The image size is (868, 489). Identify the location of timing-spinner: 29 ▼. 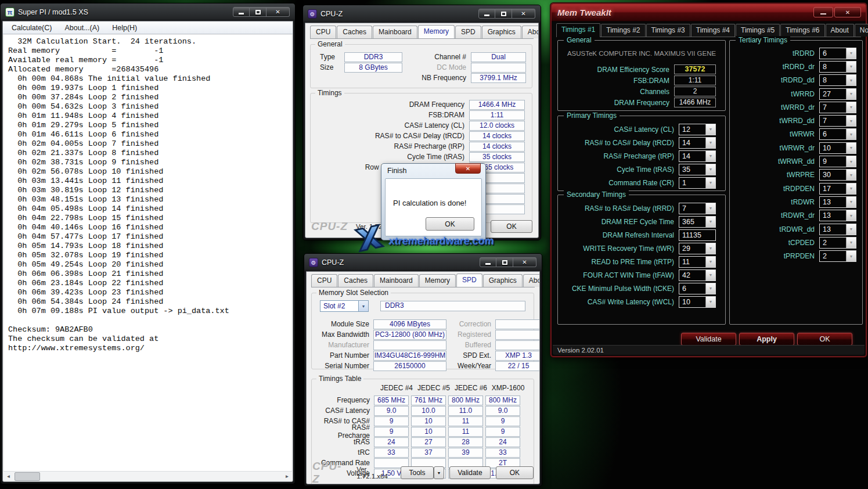
(697, 249).